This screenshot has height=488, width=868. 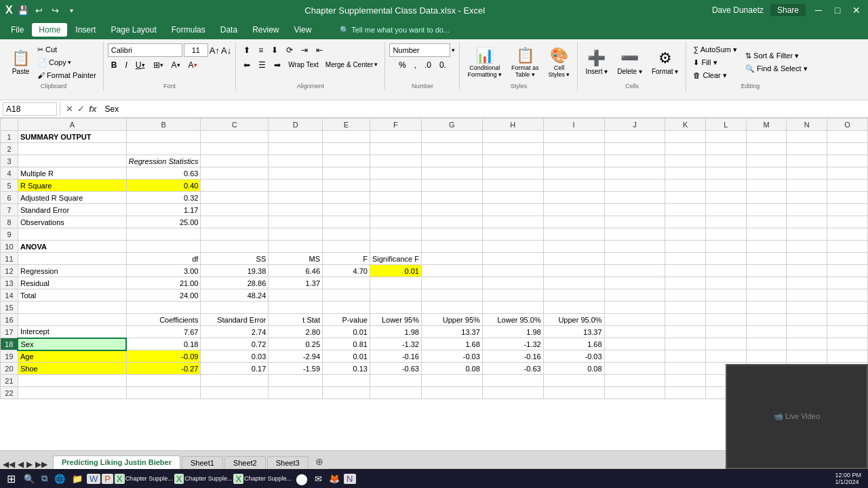 I want to click on cell-K17, so click(x=686, y=332).